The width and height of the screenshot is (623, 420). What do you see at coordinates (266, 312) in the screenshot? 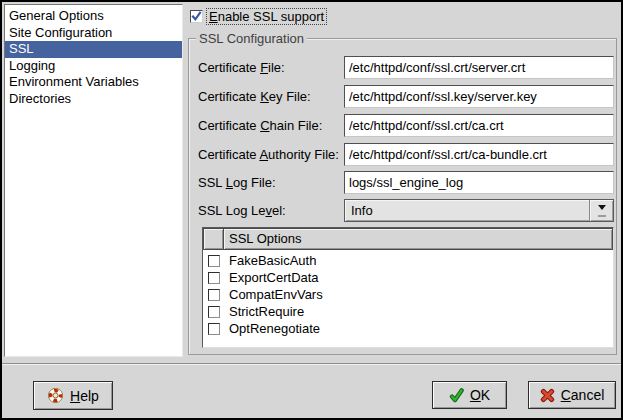
I see `strictrequire-label: StrictRequire` at bounding box center [266, 312].